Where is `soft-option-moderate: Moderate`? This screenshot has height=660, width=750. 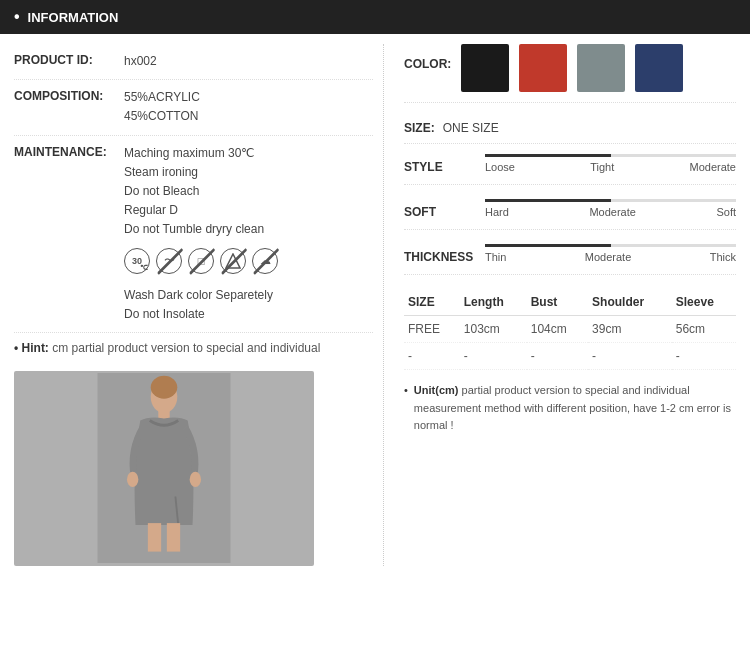
soft-option-moderate: Moderate is located at coordinates (612, 212).